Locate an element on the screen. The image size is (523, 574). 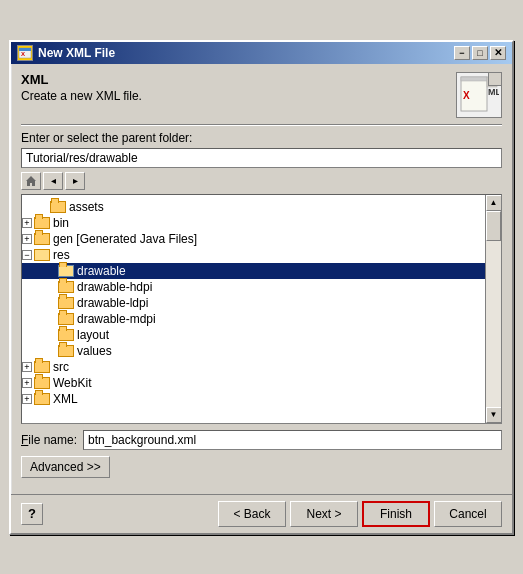
tree-node-label: bin is located at coordinates (61, 223).